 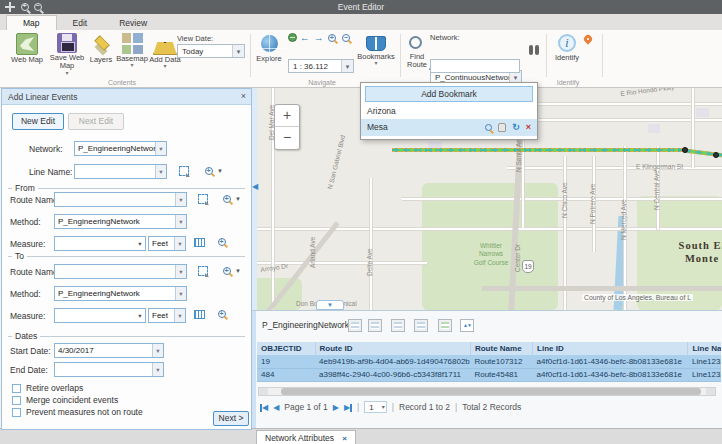 What do you see at coordinates (330, 305) in the screenshot?
I see `collapse-table-button: ▼` at bounding box center [330, 305].